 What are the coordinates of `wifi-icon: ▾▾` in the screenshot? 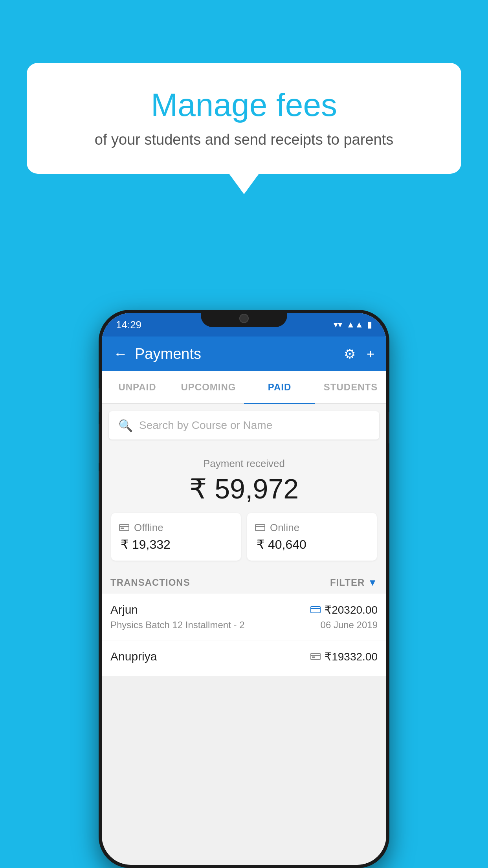 It's located at (338, 325).